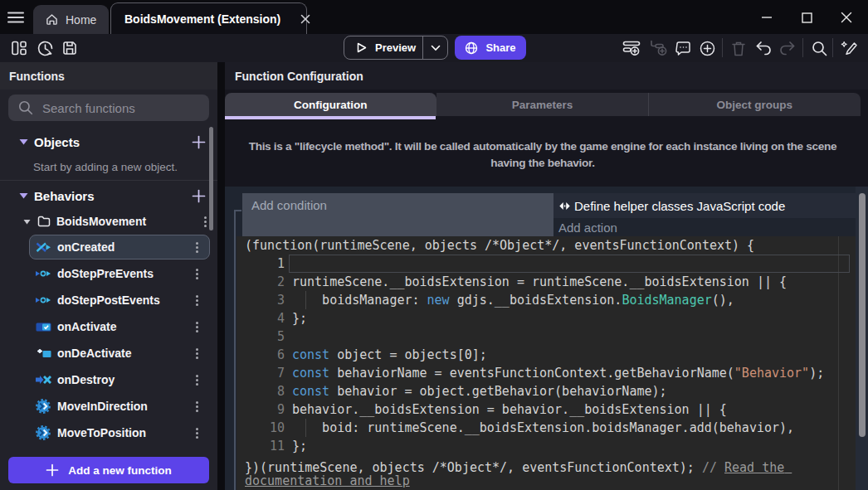 The width and height of the screenshot is (868, 490). What do you see at coordinates (500, 245) in the screenshot?
I see `js-code-header-line: (function(runtimeScene, objects /*Object…` at bounding box center [500, 245].